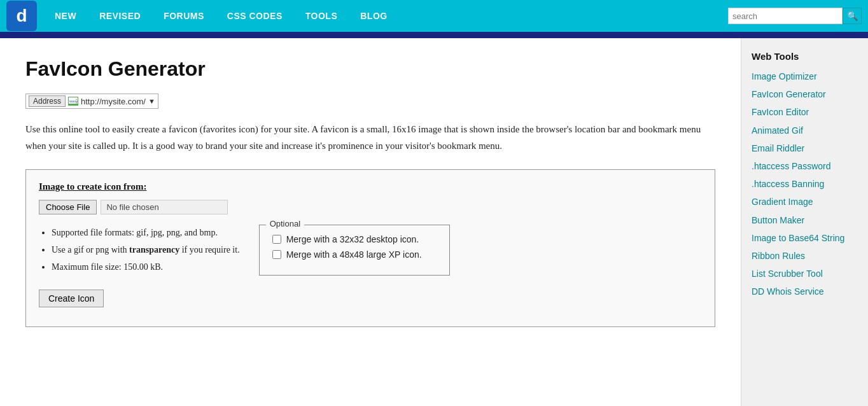 The width and height of the screenshot is (868, 406). Describe the element at coordinates (354, 250) in the screenshot. I see `optional-box: Optional Merge with a 32x32 desktop icon…` at that location.